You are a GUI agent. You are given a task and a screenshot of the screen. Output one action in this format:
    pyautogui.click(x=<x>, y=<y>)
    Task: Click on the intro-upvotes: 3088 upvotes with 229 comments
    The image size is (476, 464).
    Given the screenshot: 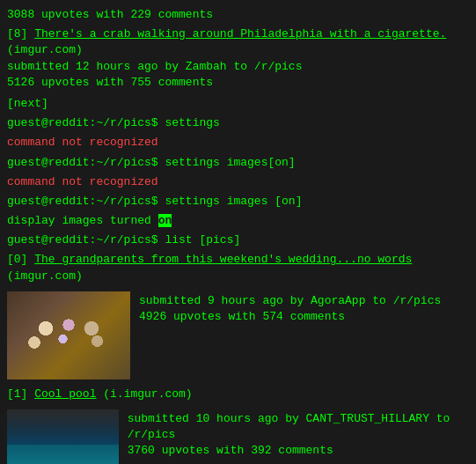 What is the action you would take?
    pyautogui.click(x=238, y=15)
    